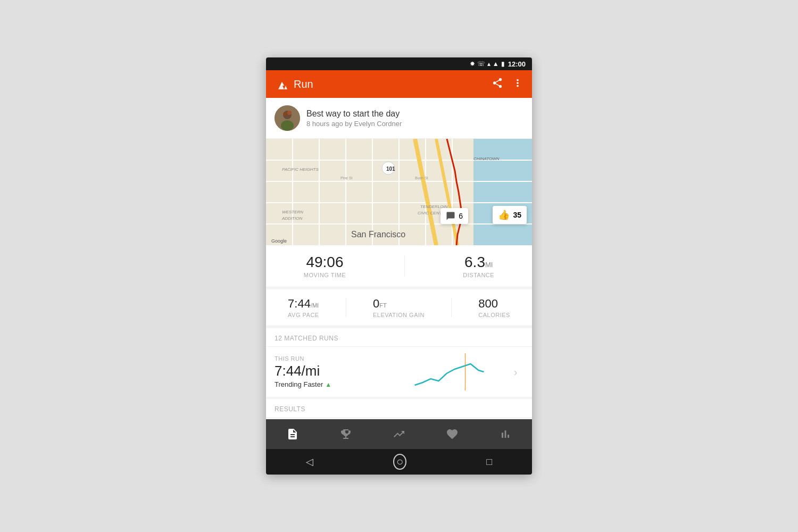 The height and width of the screenshot is (532, 798). What do you see at coordinates (399, 462) in the screenshot?
I see `android-nav: ◁ ○ □` at bounding box center [399, 462].